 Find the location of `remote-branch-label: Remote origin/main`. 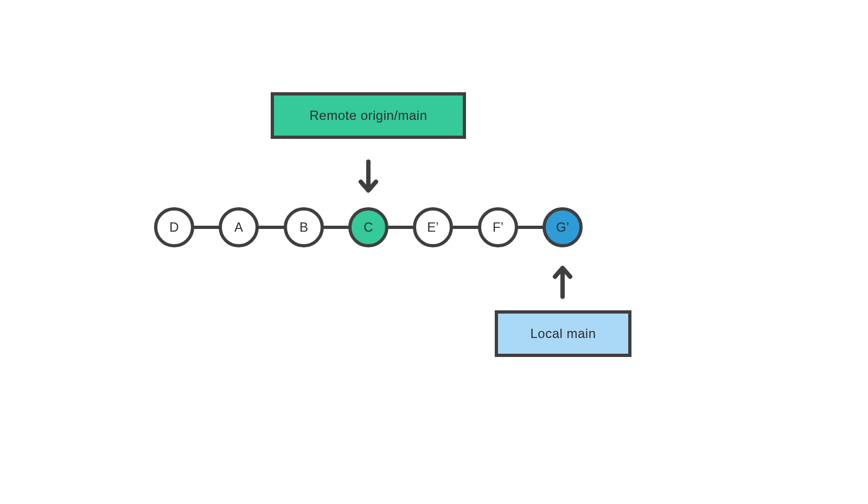

remote-branch-label: Remote origin/main is located at coordinates (368, 116).